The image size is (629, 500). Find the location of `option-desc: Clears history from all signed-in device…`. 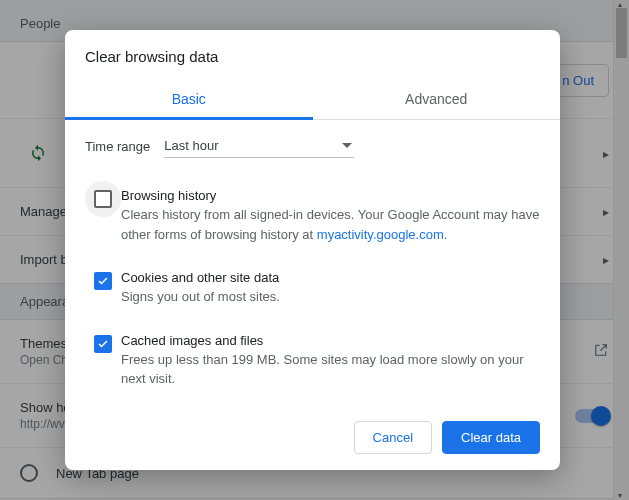

option-desc: Clears history from all signed-in device… is located at coordinates (330, 224).